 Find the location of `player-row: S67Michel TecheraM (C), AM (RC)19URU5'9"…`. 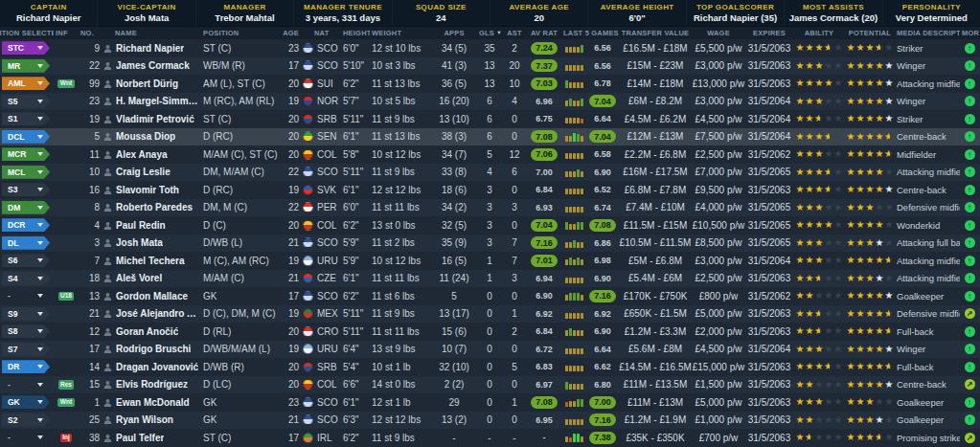

player-row: S67Michel TecheraM (C), AM (RC)19URU5'9"… is located at coordinates (490, 260).